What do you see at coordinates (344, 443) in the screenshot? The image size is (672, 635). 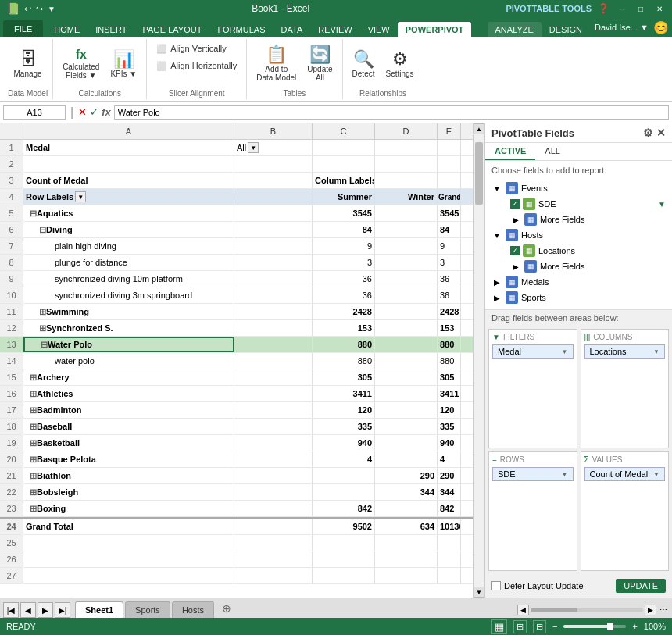 I see `cell-19-c: 940` at bounding box center [344, 443].